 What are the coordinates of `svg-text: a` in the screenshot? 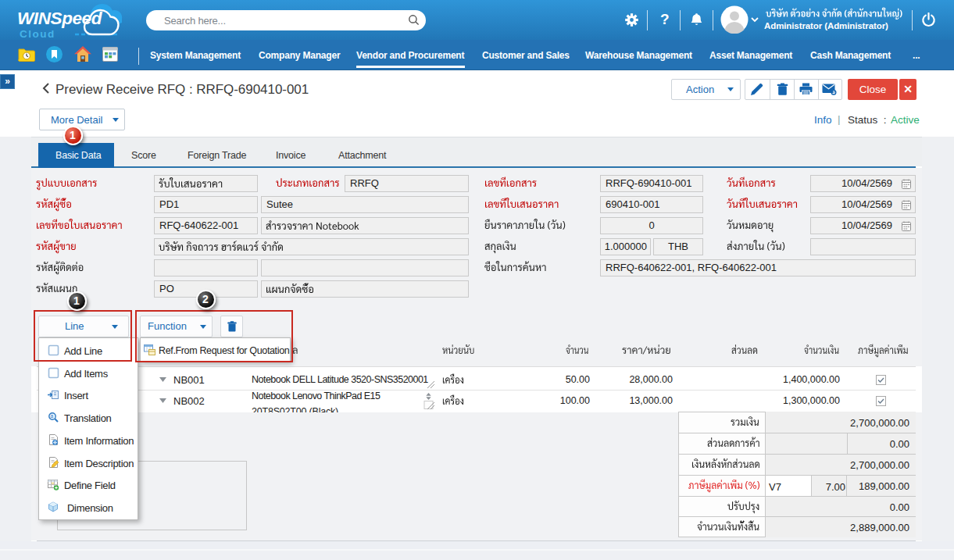 It's located at (52, 416).